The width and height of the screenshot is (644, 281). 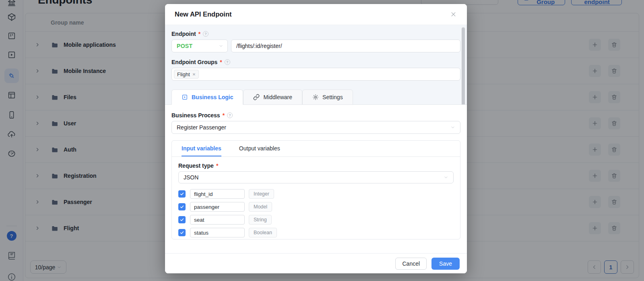 What do you see at coordinates (332, 97) in the screenshot?
I see `tab-label: Settings` at bounding box center [332, 97].